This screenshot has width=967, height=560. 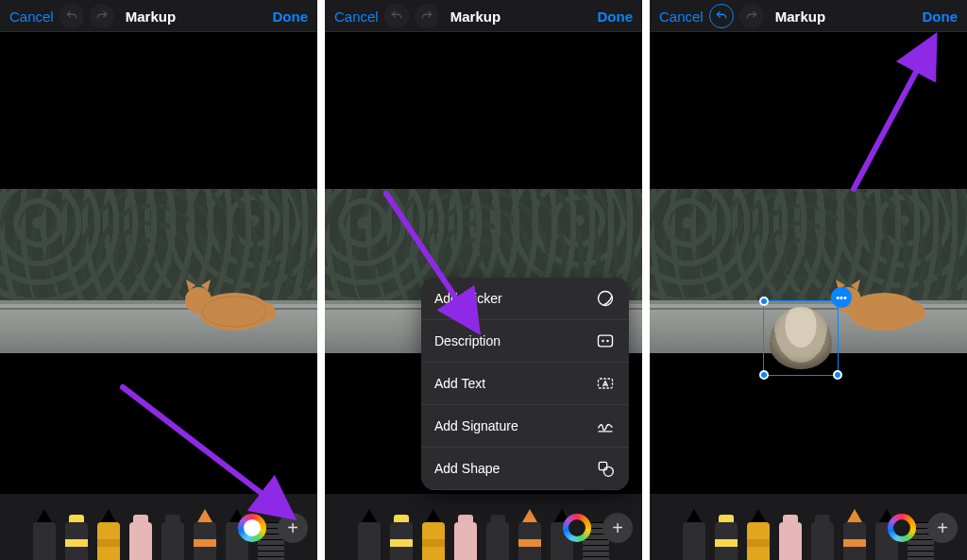 I want to click on signature-icon, so click(x=605, y=426).